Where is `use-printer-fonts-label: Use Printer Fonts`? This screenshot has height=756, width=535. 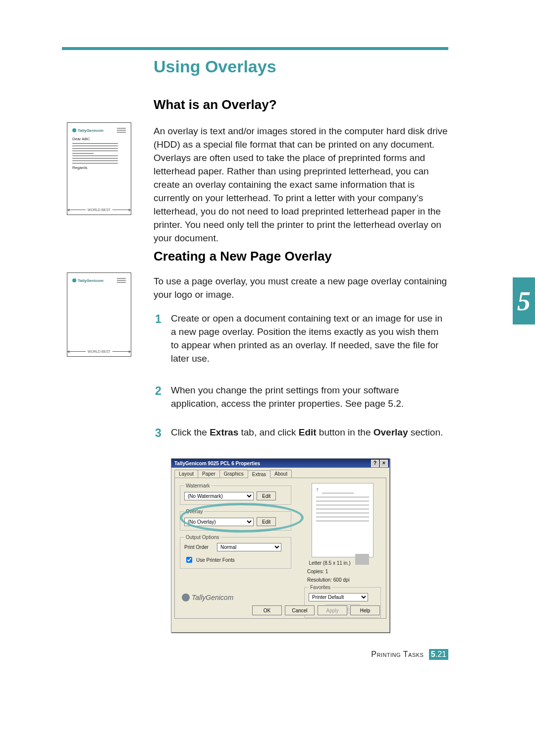 use-printer-fonts-label: Use Printer Fonts is located at coordinates (215, 560).